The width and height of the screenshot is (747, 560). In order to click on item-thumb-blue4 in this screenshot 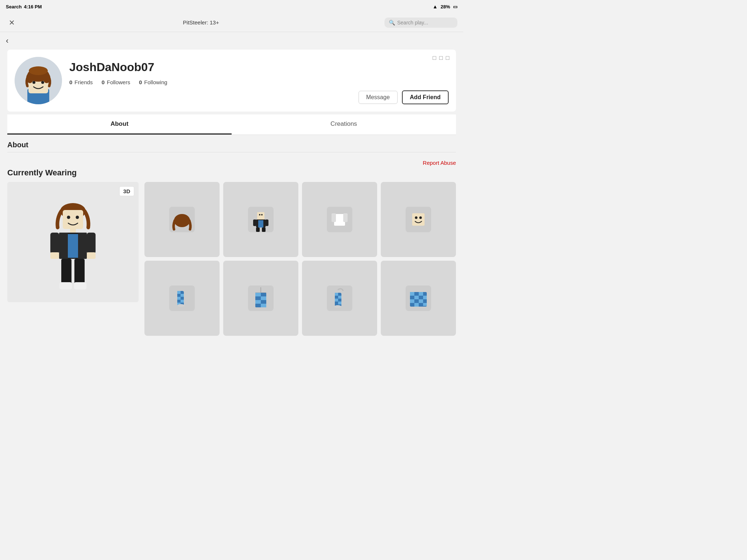, I will do `click(418, 298)`.